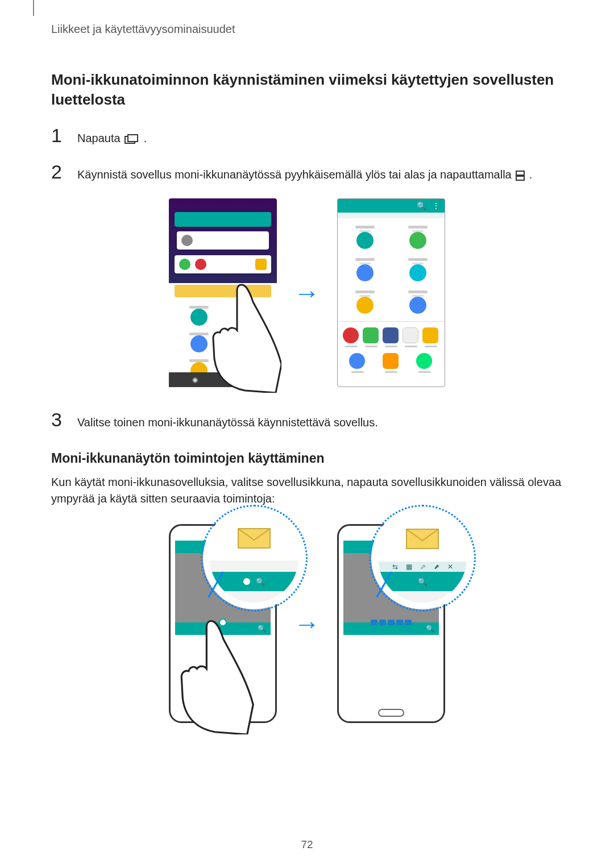 The height and width of the screenshot is (868, 614). I want to click on step-1-text-post: ., so click(146, 138).